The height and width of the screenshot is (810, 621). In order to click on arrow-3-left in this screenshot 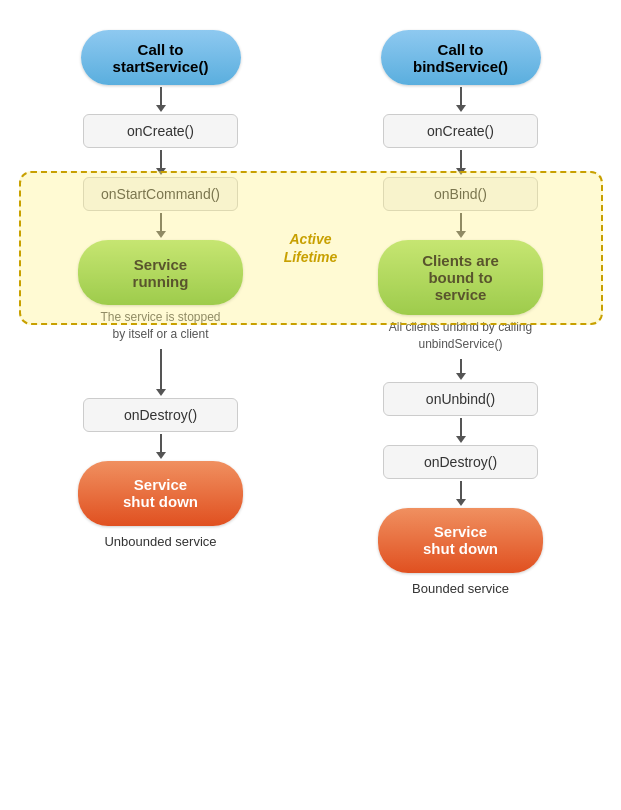, I will do `click(161, 226)`.